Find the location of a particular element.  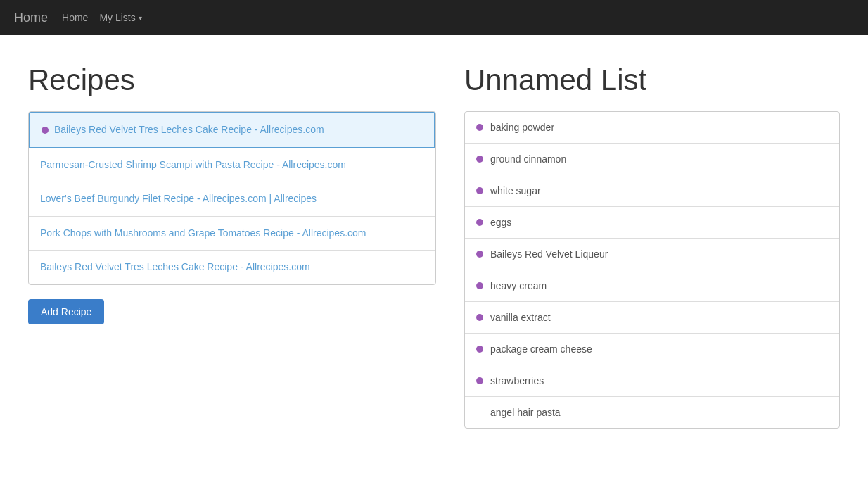

recipe-item: Lover's Beef Burgundy Filet Recipe - All… is located at coordinates (232, 200).